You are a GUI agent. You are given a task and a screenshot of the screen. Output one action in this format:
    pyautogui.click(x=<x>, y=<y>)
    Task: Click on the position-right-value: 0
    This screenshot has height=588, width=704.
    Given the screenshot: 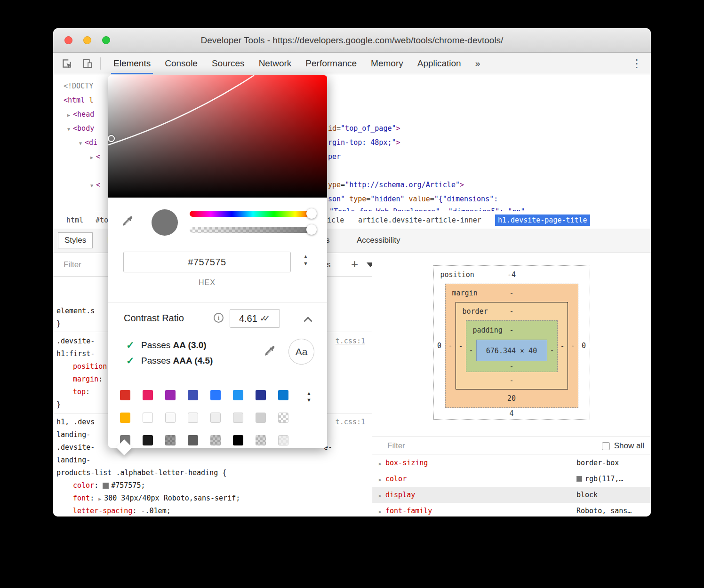 What is the action you would take?
    pyautogui.click(x=584, y=346)
    